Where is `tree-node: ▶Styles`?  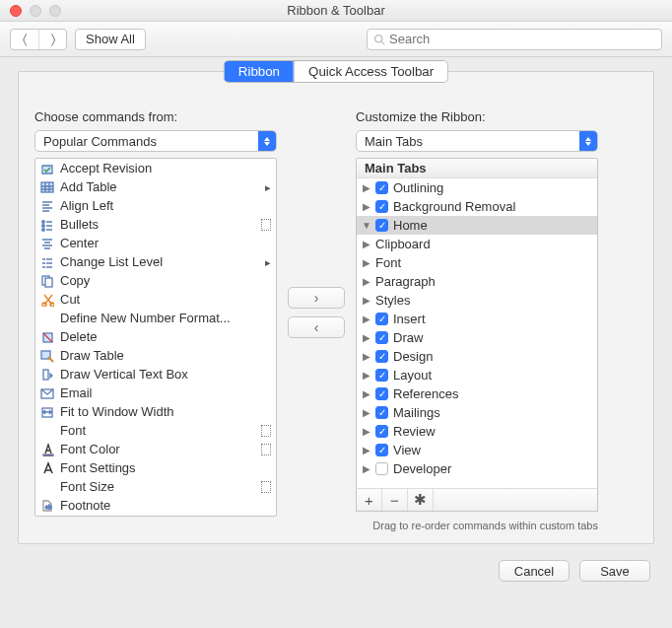
tree-node: ▶Styles is located at coordinates (477, 300).